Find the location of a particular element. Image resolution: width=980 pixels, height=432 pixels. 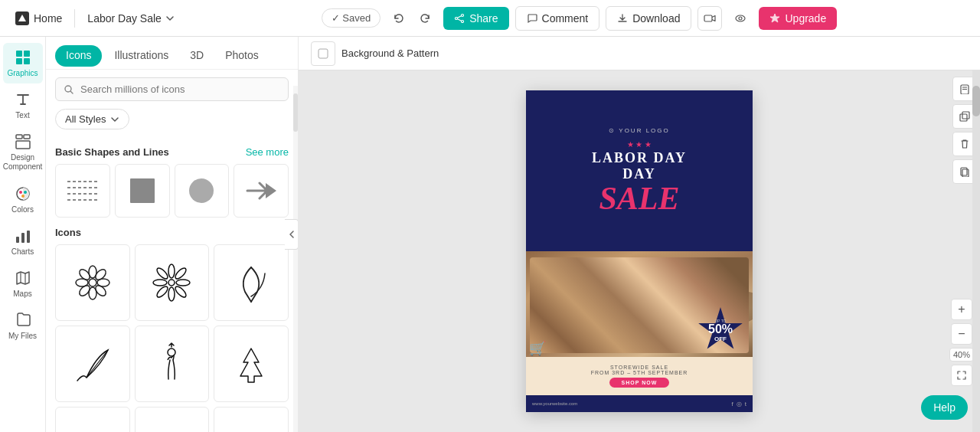

help-button: Help is located at coordinates (945, 407).